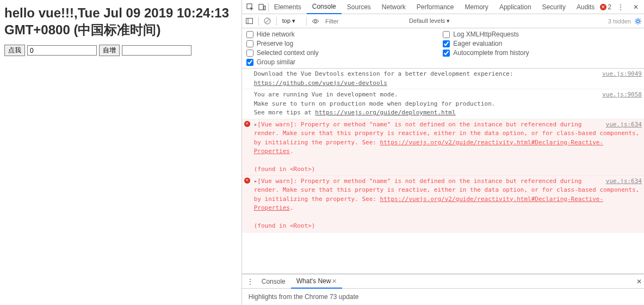  What do you see at coordinates (443, 79) in the screenshot?
I see `log-entry: vue.js:9049 Download the Vue Devtools ex…` at bounding box center [443, 79].